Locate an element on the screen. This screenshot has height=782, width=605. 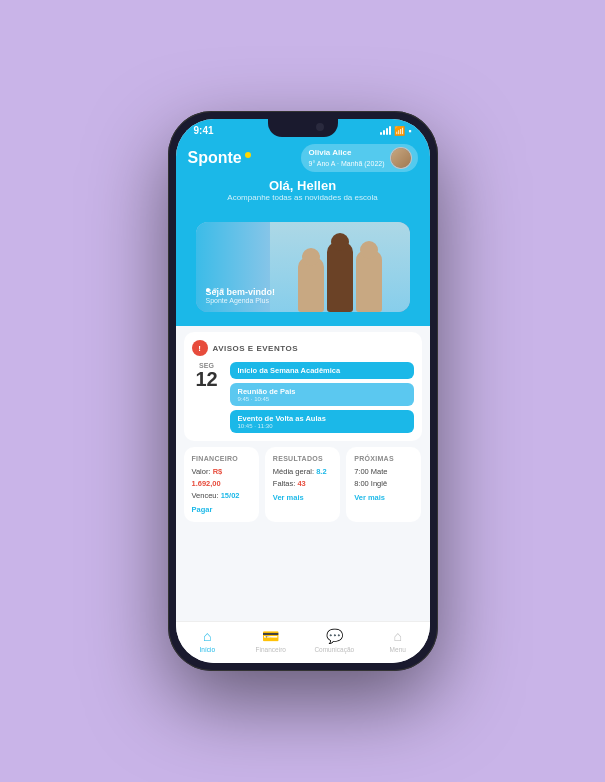
welcome-title: Olá, Hellen is located at coordinates (303, 186).